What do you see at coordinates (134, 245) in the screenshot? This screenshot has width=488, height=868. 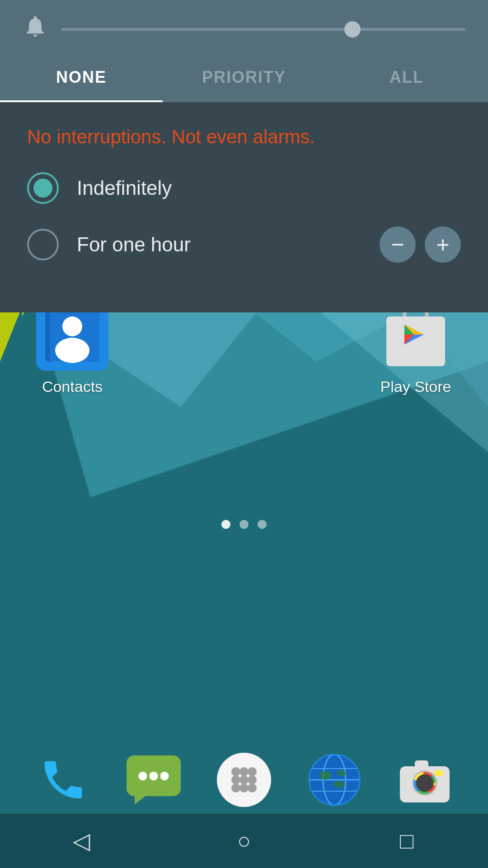 I see `label-for-one-hour: For one hour` at bounding box center [134, 245].